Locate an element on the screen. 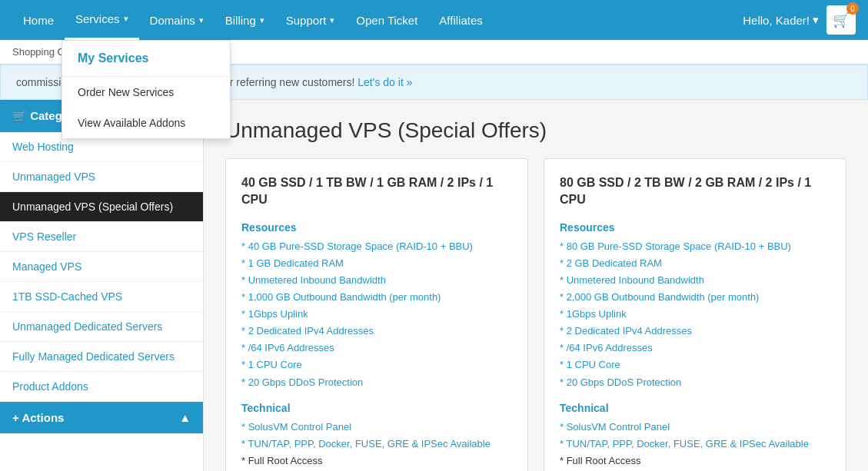 The height and width of the screenshot is (471, 868). sidebar-item-unmanaged-dedicated: Unmanaged Dedicated Servers is located at coordinates (101, 327).